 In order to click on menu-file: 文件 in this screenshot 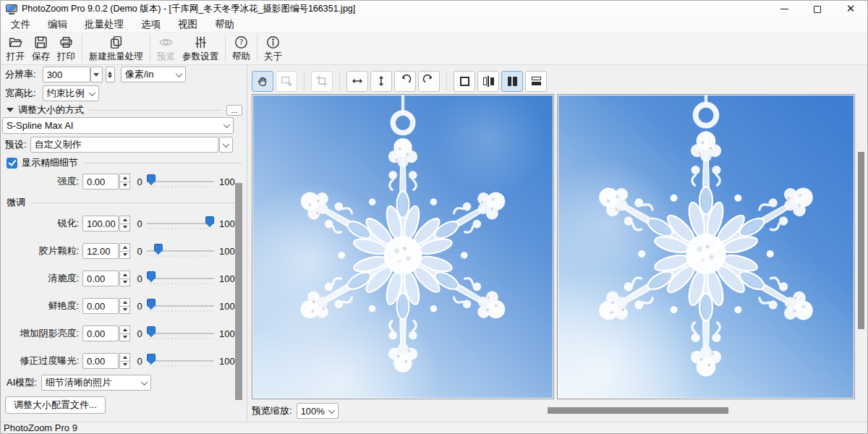, I will do `click(20, 25)`.